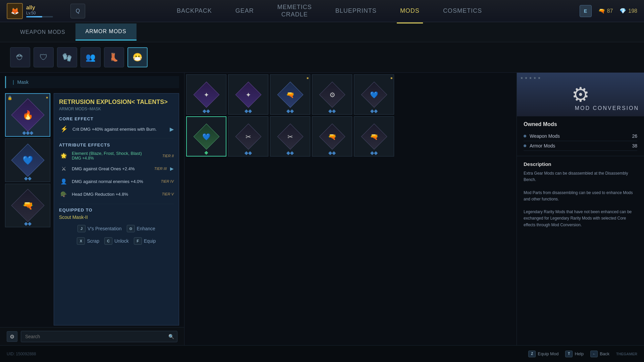 The image size is (644, 362). I want to click on attr-icon-1: 🌟, so click(64, 156).